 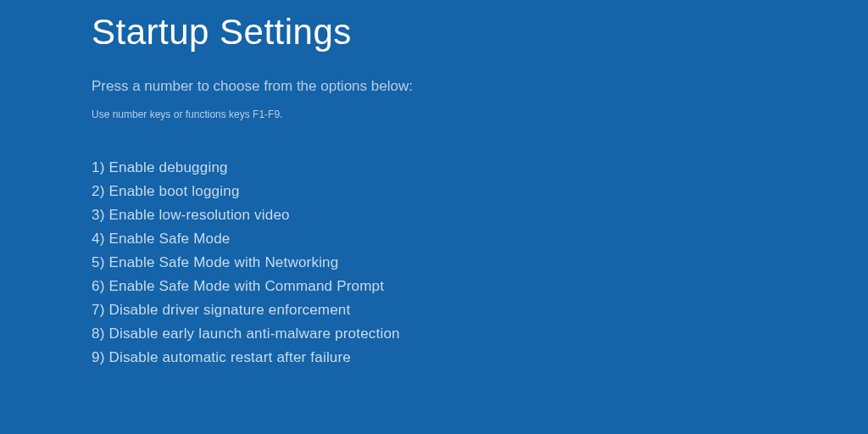 What do you see at coordinates (480, 263) in the screenshot?
I see `option-5: 5) Enable Safe Mode with Networking` at bounding box center [480, 263].